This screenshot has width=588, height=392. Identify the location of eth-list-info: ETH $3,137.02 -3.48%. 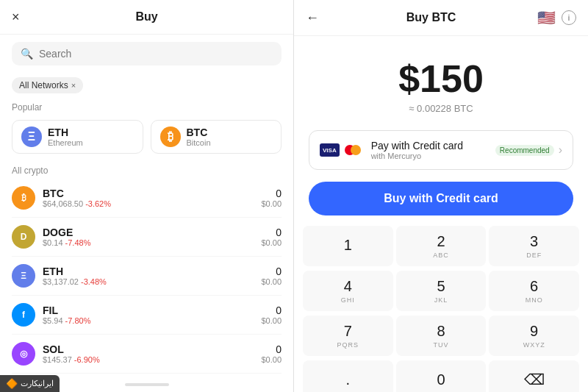
(151, 276).